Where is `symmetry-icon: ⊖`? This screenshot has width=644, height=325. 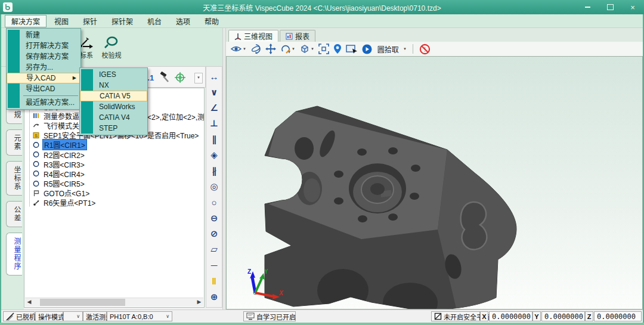 symmetry-icon: ⊖ is located at coordinates (214, 218).